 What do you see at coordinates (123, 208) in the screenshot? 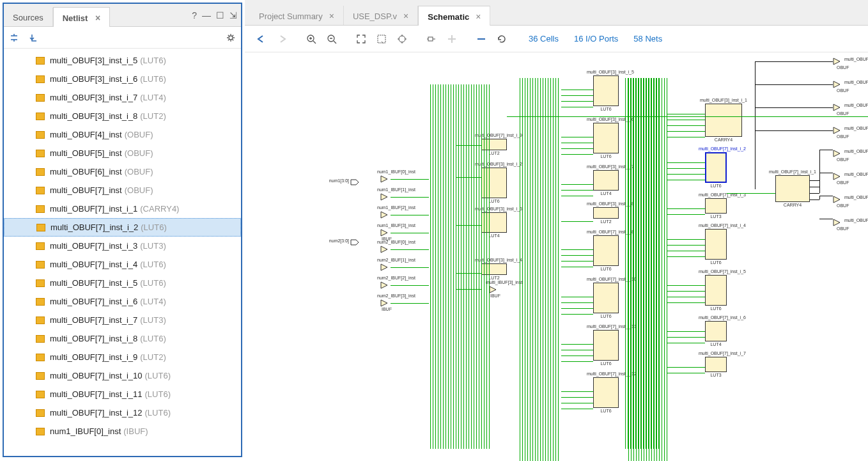
I see `tree-item-multi-obuf-7--inst-i-1: multi_OBUF[7]_inst_i_1 (CARRY4)` at bounding box center [123, 208].